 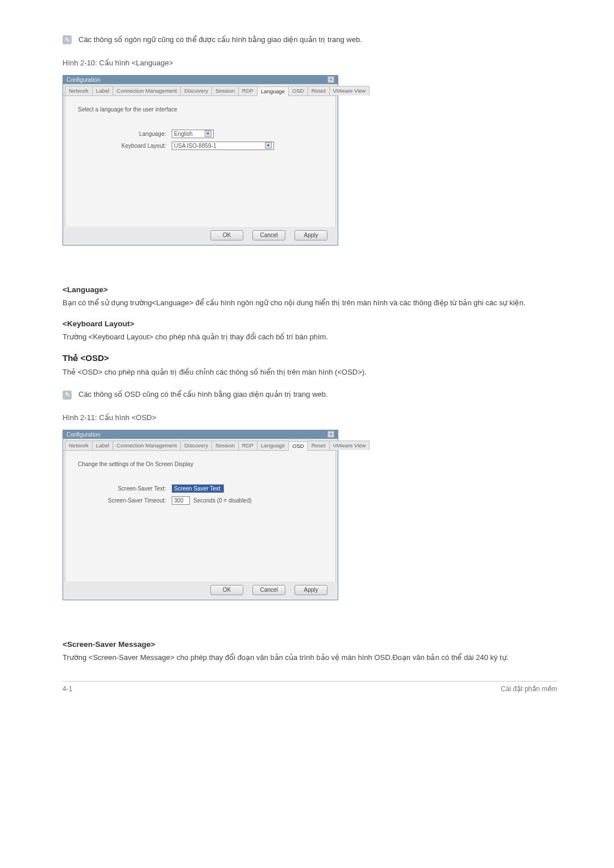 What do you see at coordinates (200, 160) in the screenshot?
I see `configuration-dialog-language: Configuration × Network Label Connection…` at bounding box center [200, 160].